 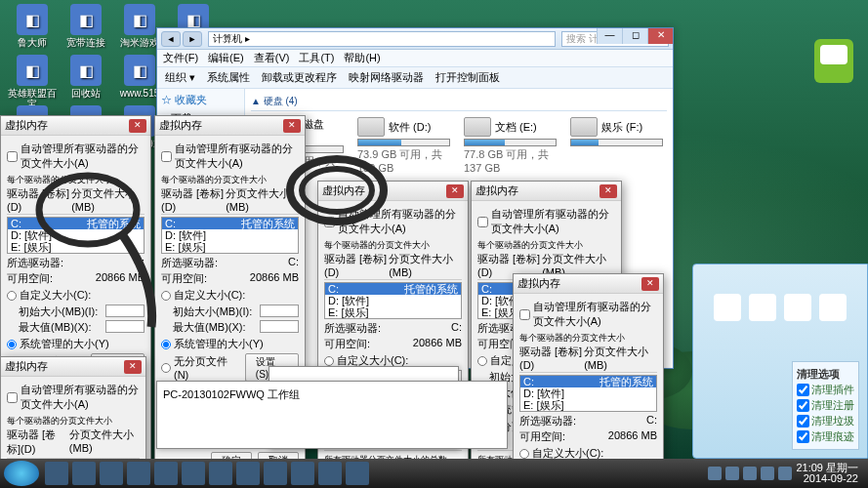 What do you see at coordinates (404, 148) in the screenshot?
I see `drive-item: 软件 (D:)73.9 GB 可用，共 139 GB` at bounding box center [404, 148].